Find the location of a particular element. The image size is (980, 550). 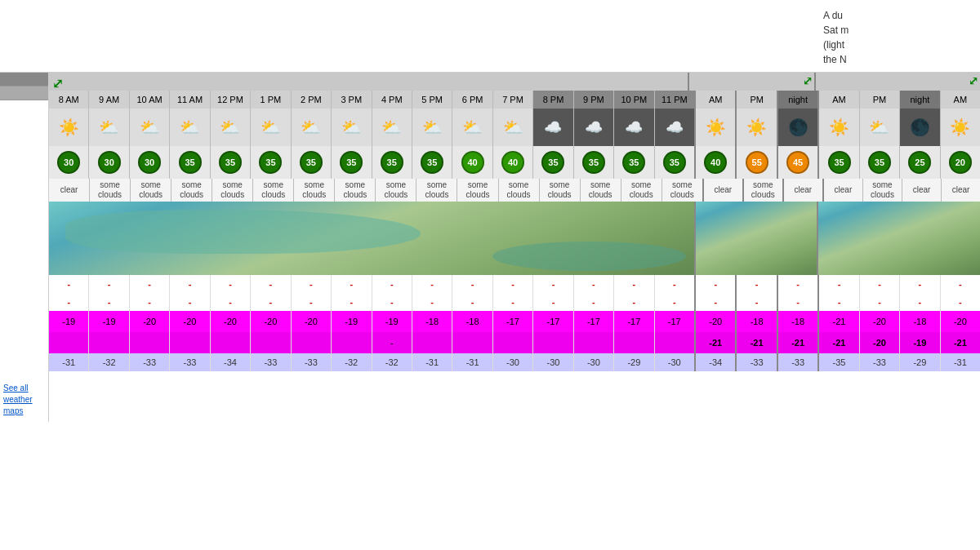

high-row-el-thu-3: -20 is located at coordinates (960, 322).